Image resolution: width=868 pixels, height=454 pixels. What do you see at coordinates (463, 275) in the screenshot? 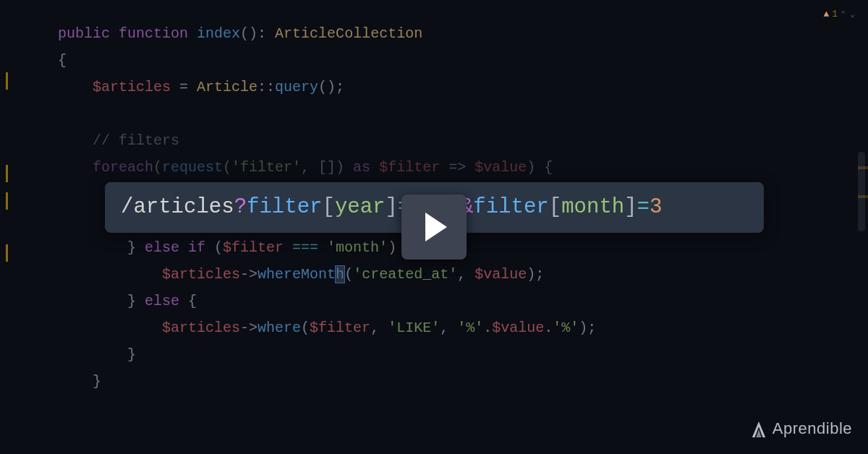
I see `code-line: $articles->whereMonth('created_at', $val…` at bounding box center [463, 275].